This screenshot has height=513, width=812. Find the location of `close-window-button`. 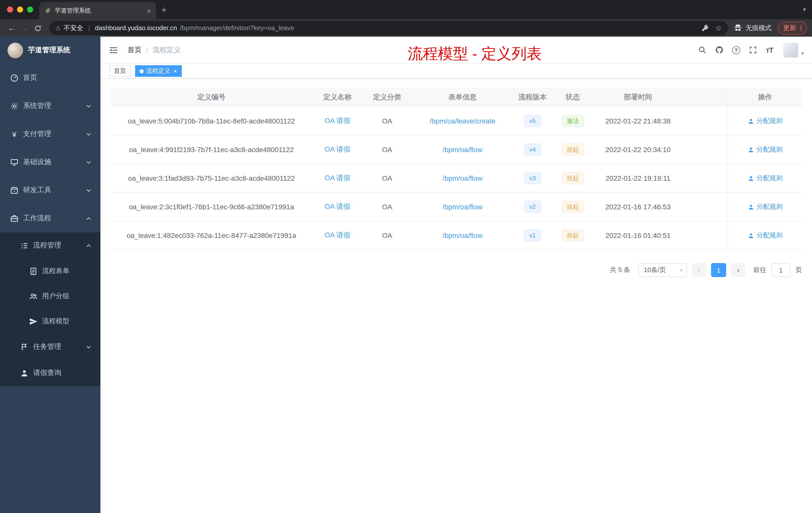

close-window-button is located at coordinates (10, 9).